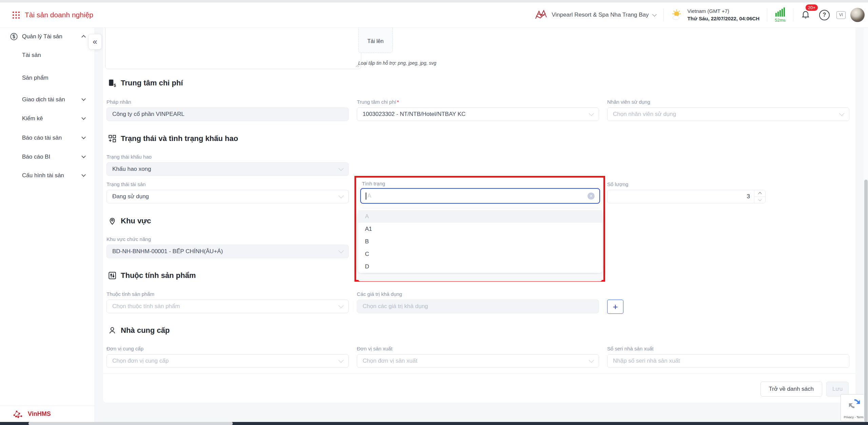  What do you see at coordinates (480, 266) in the screenshot?
I see `dropdown-option-d: D` at bounding box center [480, 266].